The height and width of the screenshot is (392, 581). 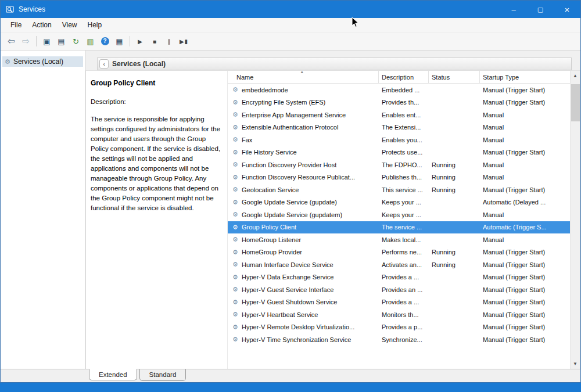 What do you see at coordinates (399, 278) in the screenshot?
I see `service-row: ⚙ Hyper-V Data Exchange Service Provides…` at bounding box center [399, 278].